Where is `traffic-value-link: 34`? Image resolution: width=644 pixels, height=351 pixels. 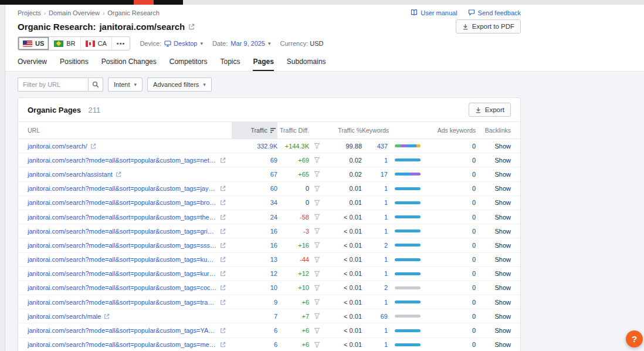
traffic-value-link: 34 is located at coordinates (274, 203).